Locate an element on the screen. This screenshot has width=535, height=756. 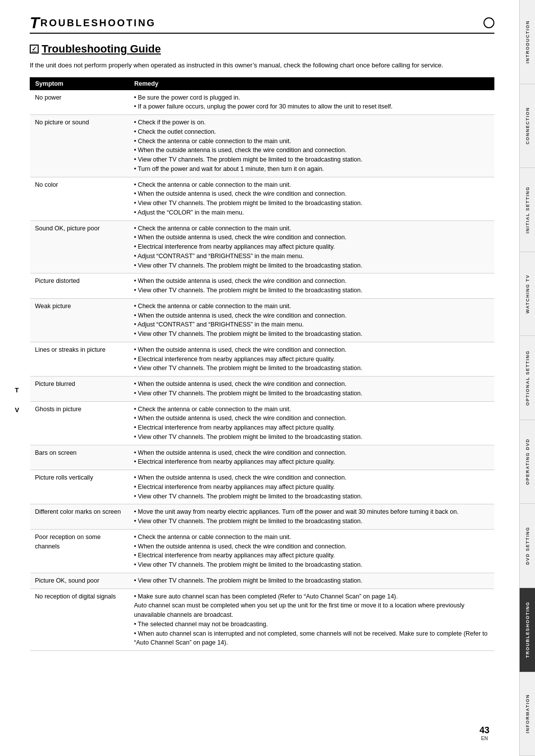
side-tab-connection: CONNECTION is located at coordinates (527, 126).